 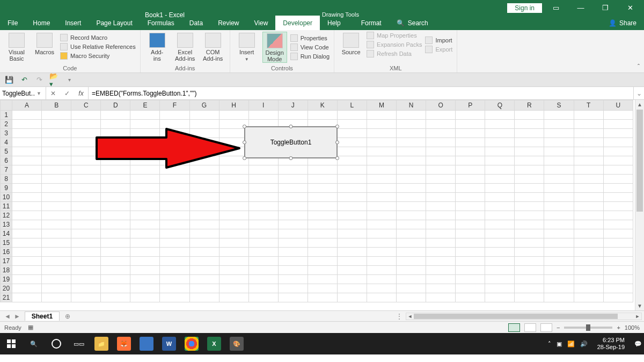 I want to click on cell-U7, so click(x=618, y=170).